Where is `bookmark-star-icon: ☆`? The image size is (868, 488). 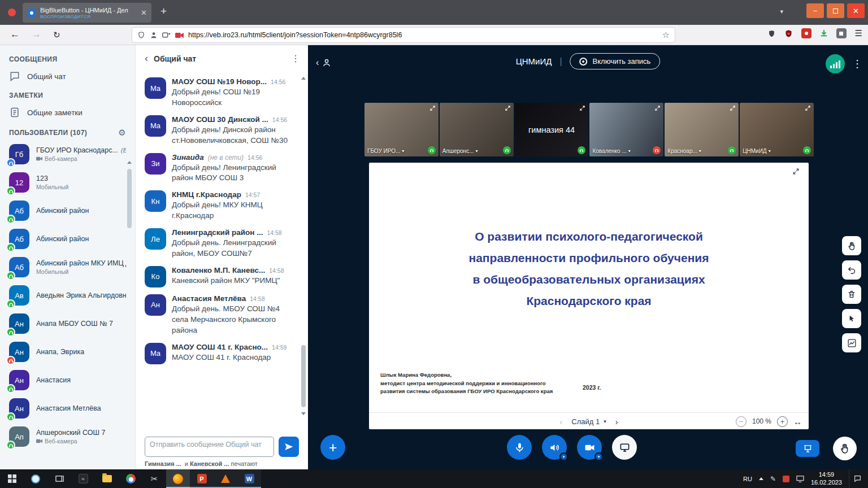
bookmark-star-icon: ☆ is located at coordinates (666, 35).